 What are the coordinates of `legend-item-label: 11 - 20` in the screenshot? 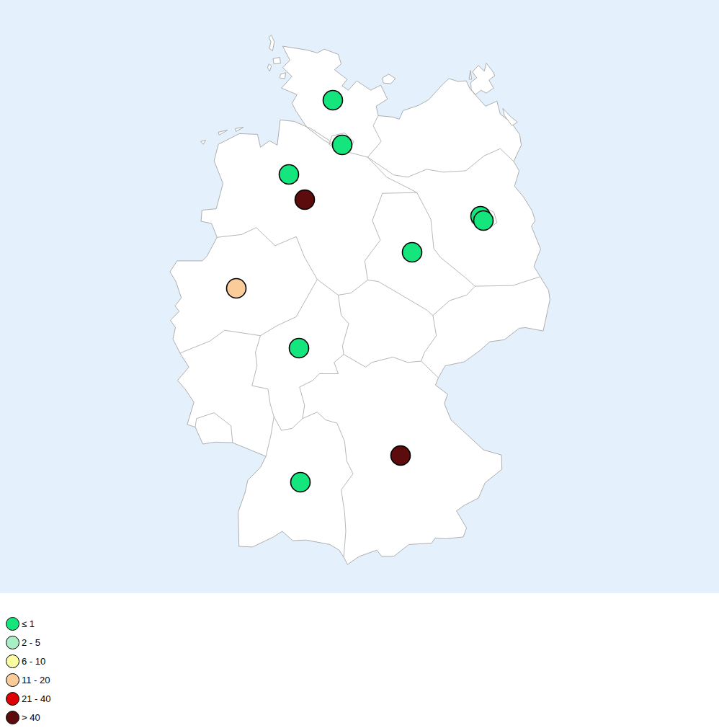 It's located at (36, 680).